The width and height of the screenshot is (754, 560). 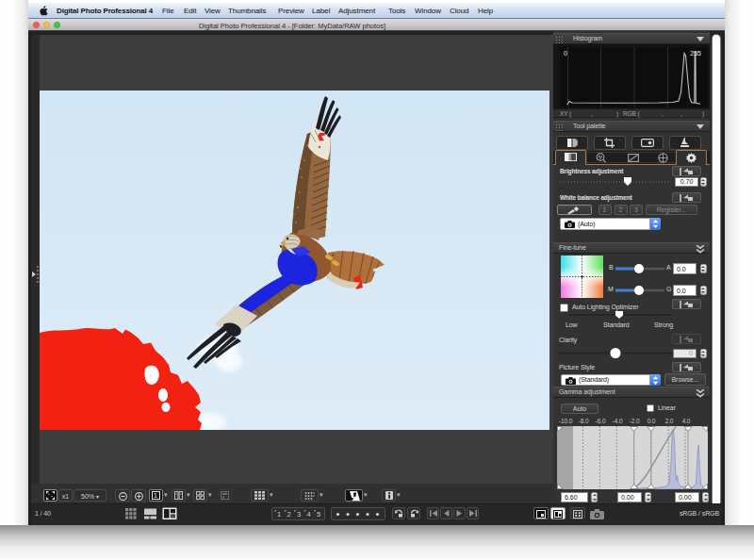 I want to click on svg-text: 5, so click(x=319, y=514).